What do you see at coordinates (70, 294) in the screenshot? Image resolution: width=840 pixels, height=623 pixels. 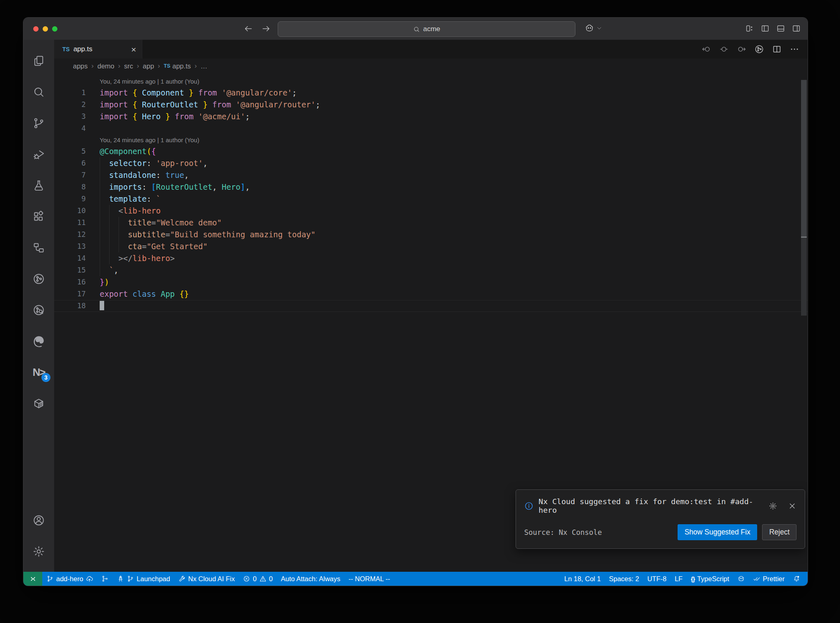 I see `line-number: 17` at bounding box center [70, 294].